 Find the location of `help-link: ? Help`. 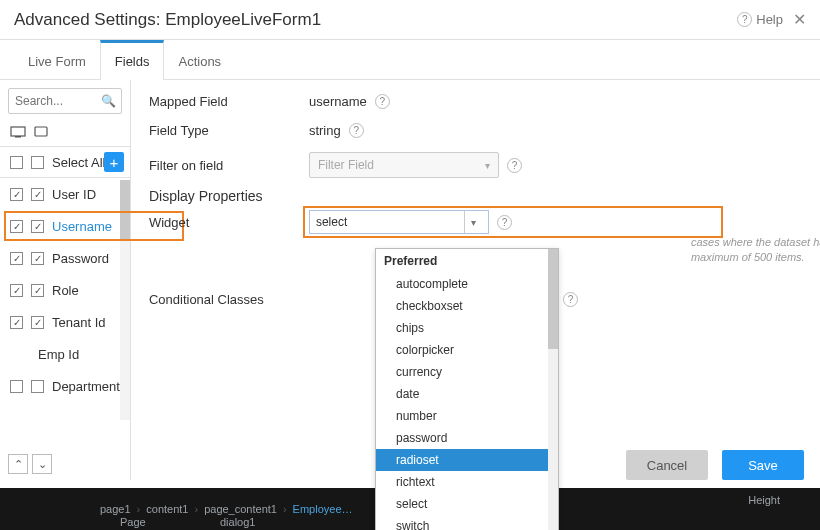

help-link: ? Help is located at coordinates (760, 20).